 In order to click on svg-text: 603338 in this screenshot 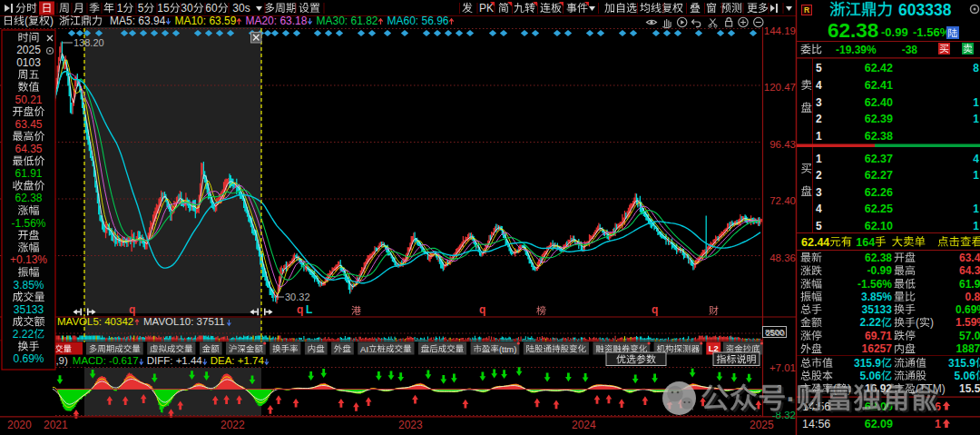, I will do `click(926, 10)`.